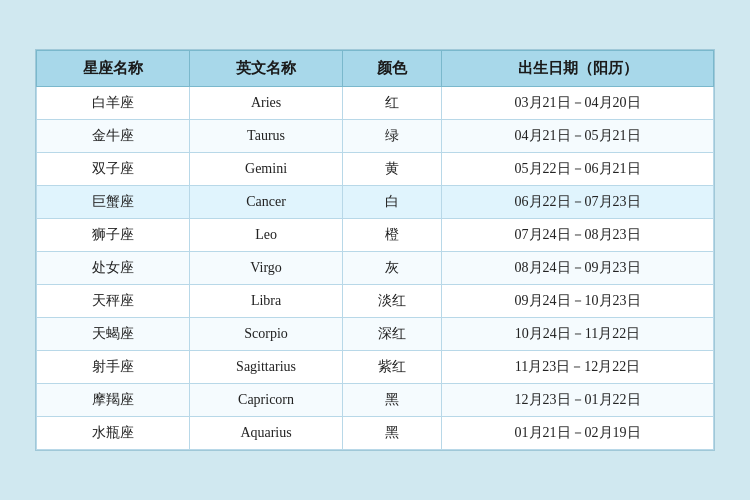  What do you see at coordinates (266, 136) in the screenshot?
I see `cell-english-name: Taurus` at bounding box center [266, 136].